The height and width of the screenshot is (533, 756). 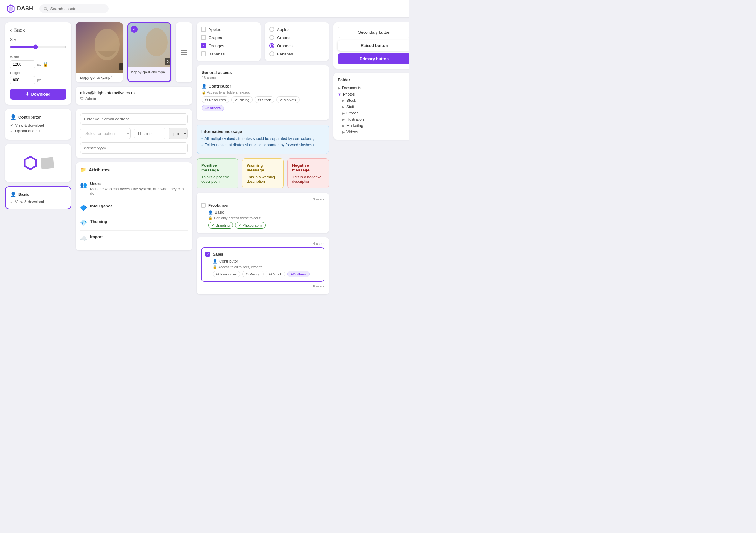 What do you see at coordinates (213, 108) in the screenshot?
I see `plus-others-label: +2 others` at bounding box center [213, 108].